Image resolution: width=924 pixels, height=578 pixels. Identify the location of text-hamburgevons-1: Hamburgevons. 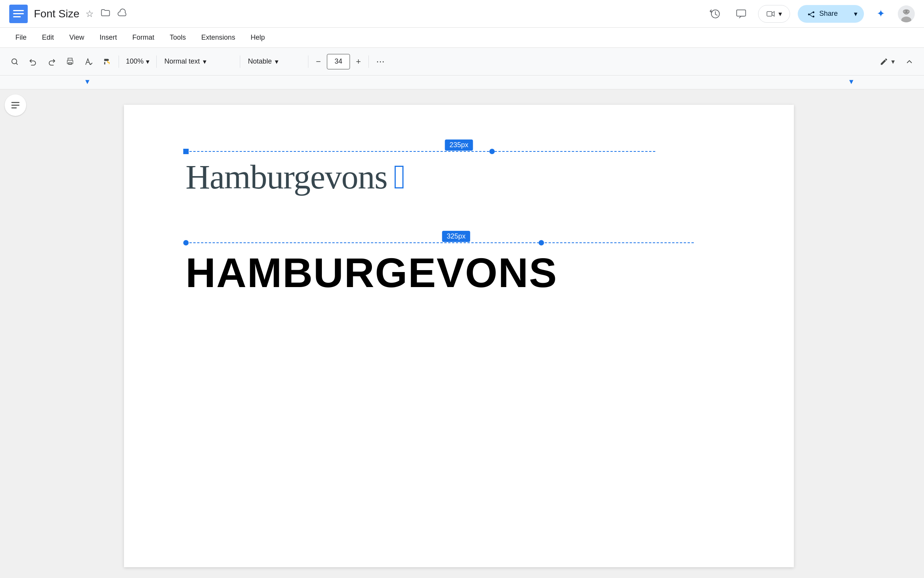
(286, 177).